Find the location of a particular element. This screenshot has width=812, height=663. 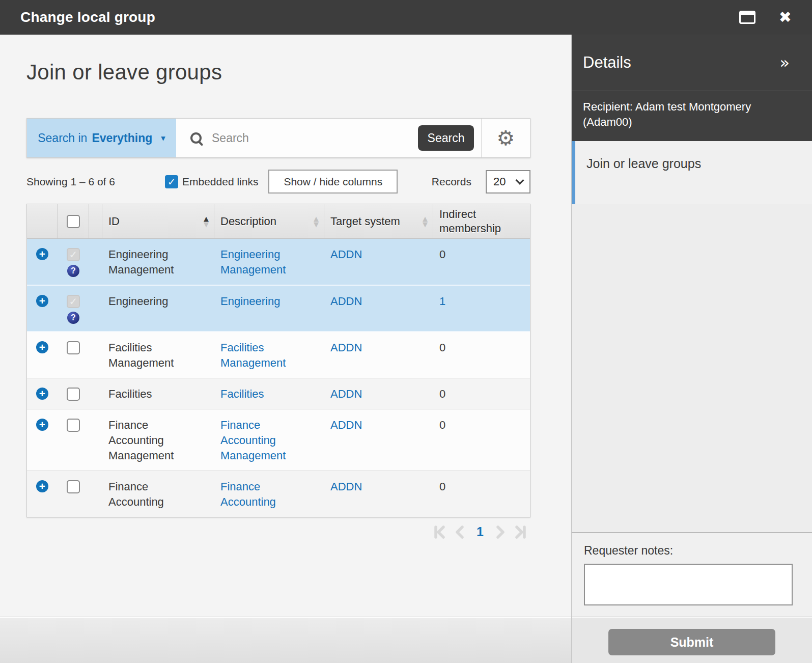

details-title: Details is located at coordinates (607, 63).